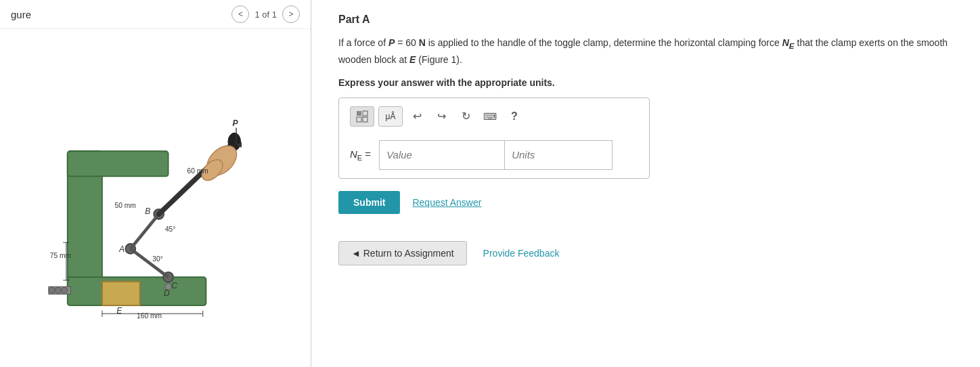  Describe the element at coordinates (157, 259) in the screenshot. I see `svg-text: 30°` at that location.